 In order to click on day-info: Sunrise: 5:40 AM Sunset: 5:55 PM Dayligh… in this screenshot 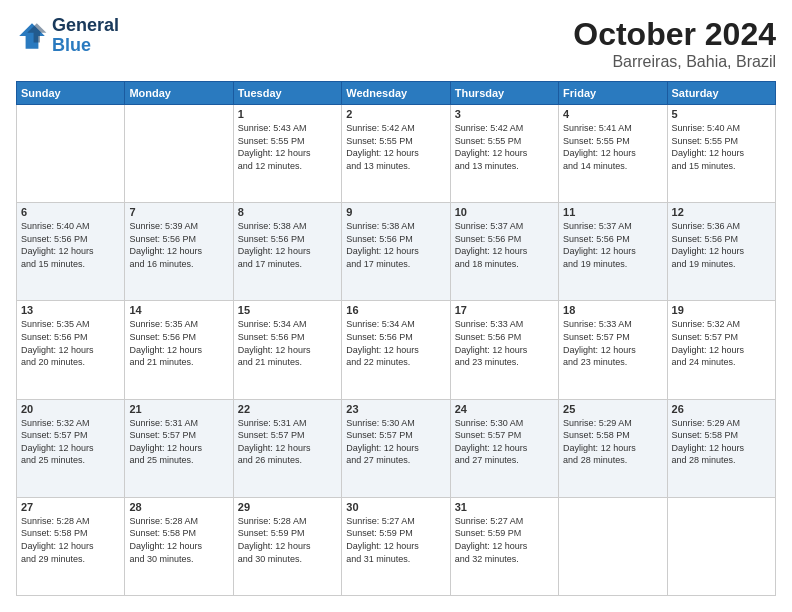, I will do `click(722, 147)`.